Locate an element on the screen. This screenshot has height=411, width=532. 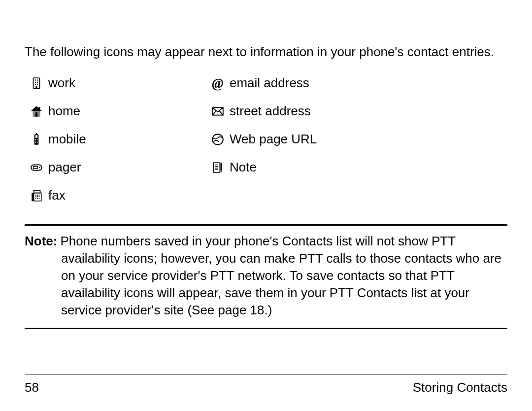
page-number: 58 is located at coordinates (32, 387).